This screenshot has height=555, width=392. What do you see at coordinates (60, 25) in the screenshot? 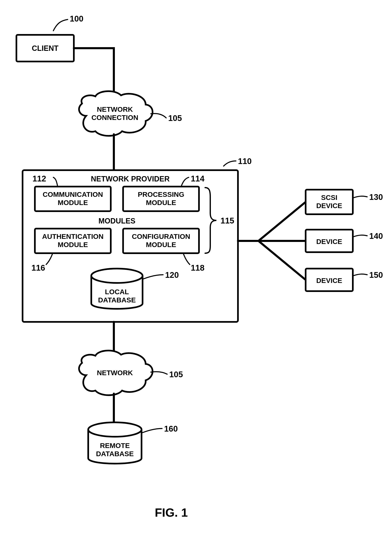
I see `client-leader` at bounding box center [60, 25].